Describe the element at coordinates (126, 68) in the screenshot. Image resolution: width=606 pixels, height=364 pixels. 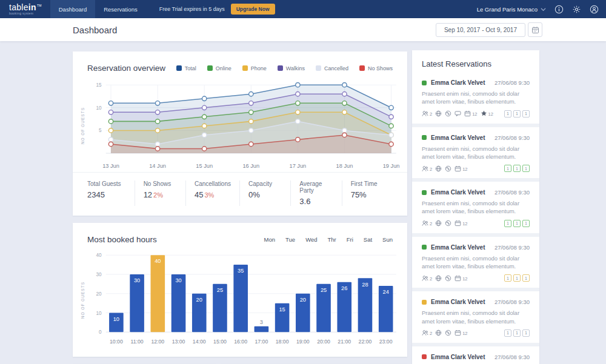
I see `reservation-overview-title: Reservation overview` at that location.